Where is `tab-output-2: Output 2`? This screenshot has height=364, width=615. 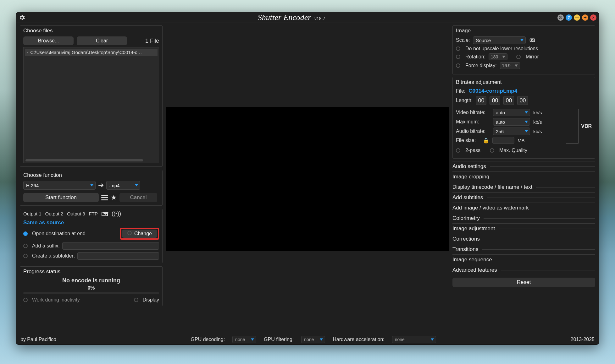
tab-output-2: Output 2 is located at coordinates (54, 214).